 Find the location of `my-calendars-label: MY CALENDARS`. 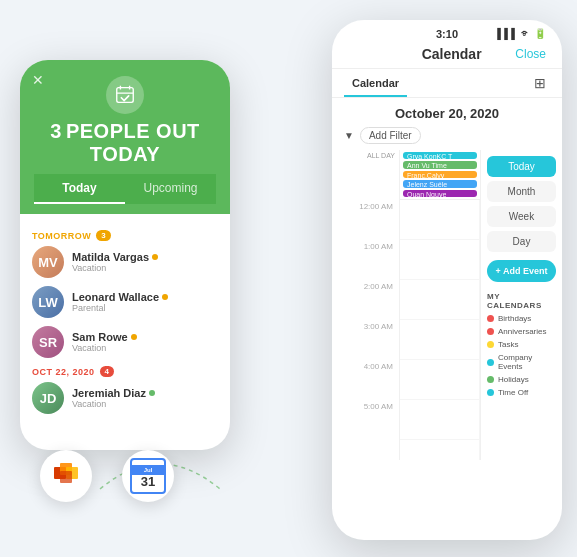

my-calendars-label: MY CALENDARS is located at coordinates (522, 301).